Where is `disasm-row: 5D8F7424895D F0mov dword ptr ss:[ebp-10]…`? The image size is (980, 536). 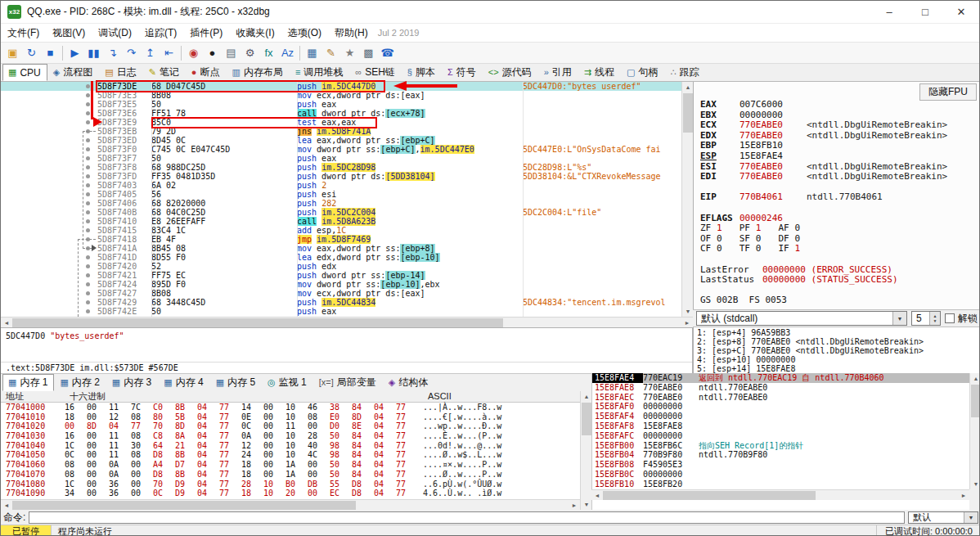
disasm-row: 5D8F7424895D F0mov dword ptr ss:[ebp-10]… is located at coordinates (341, 285).